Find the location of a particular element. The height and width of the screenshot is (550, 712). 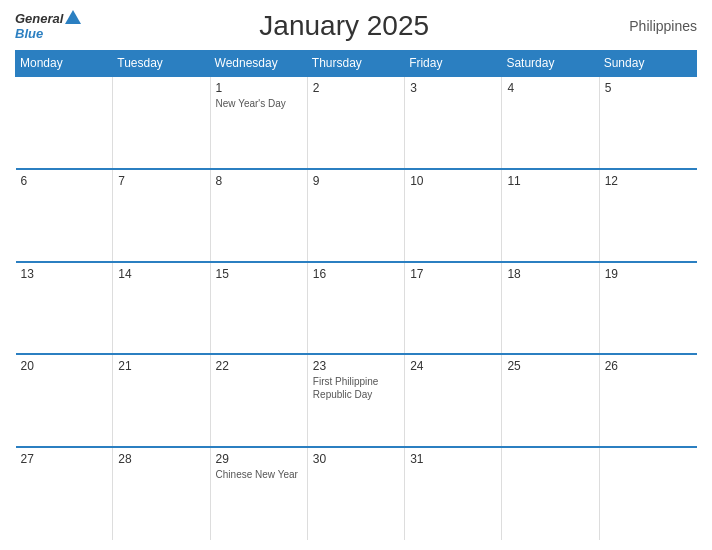

day-number: 8 is located at coordinates (259, 181).